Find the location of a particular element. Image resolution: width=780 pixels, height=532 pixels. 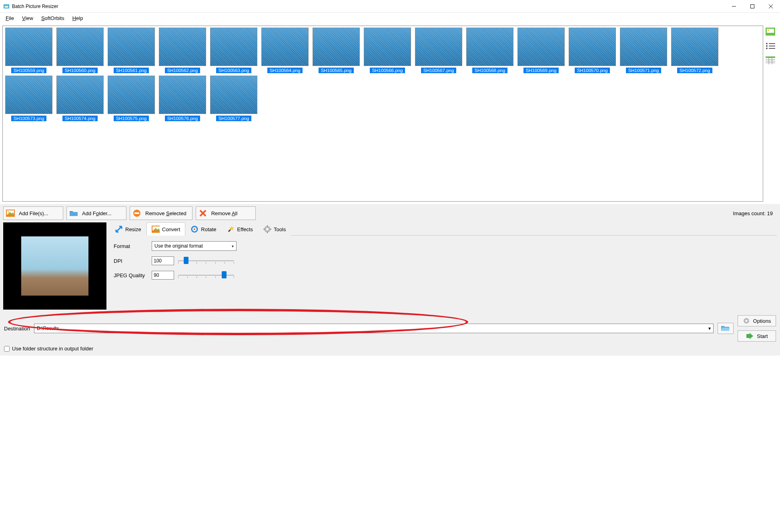

menu-file: File is located at coordinates (10, 18).